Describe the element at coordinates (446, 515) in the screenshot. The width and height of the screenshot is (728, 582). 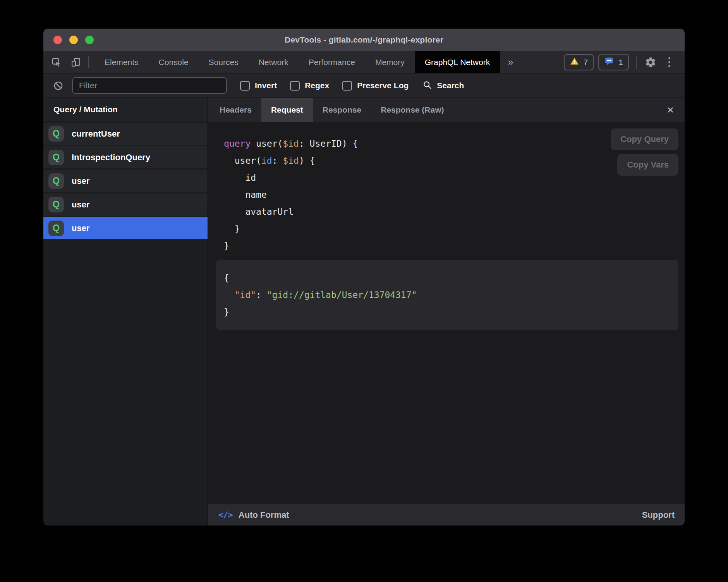
I see `detail-footer: </> Auto Format Support` at that location.